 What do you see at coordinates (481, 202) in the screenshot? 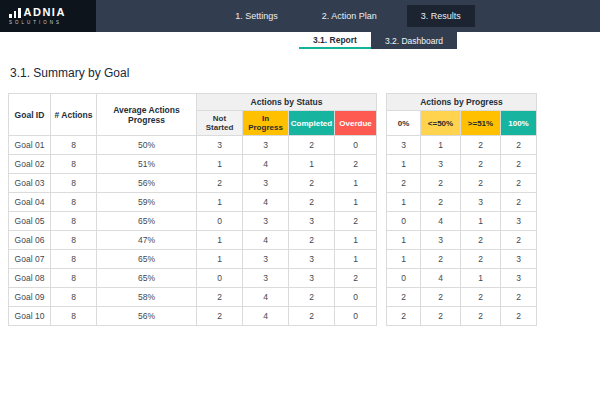
I see `cell-progress-gte51: 3` at bounding box center [481, 202].